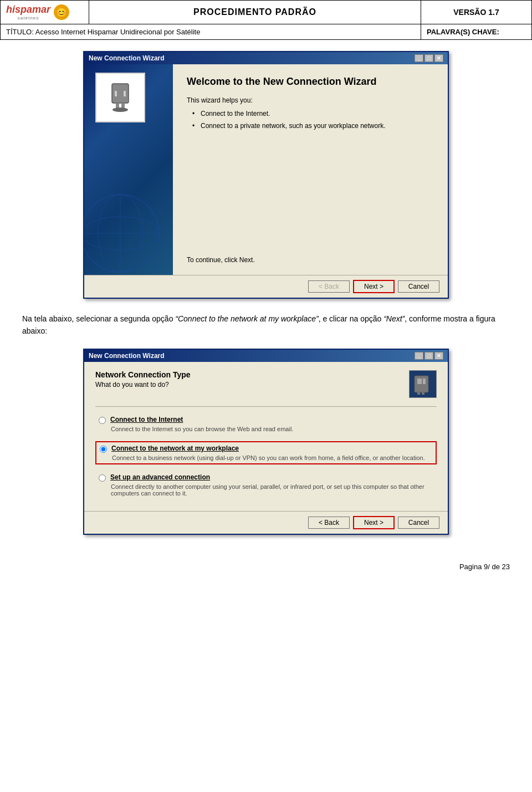 Image resolution: width=532 pixels, height=792 pixels. I want to click on radio-option-3-label: Set up an advanced connection, so click(266, 478).